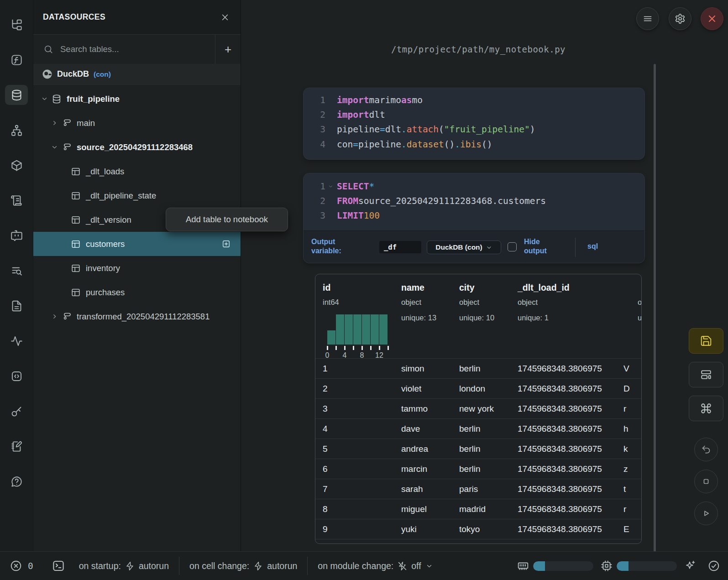 The height and width of the screenshot is (580, 728). Describe the element at coordinates (137, 172) in the screenshot. I see `tree-item-_dlt_loads: _dlt_loads` at that location.